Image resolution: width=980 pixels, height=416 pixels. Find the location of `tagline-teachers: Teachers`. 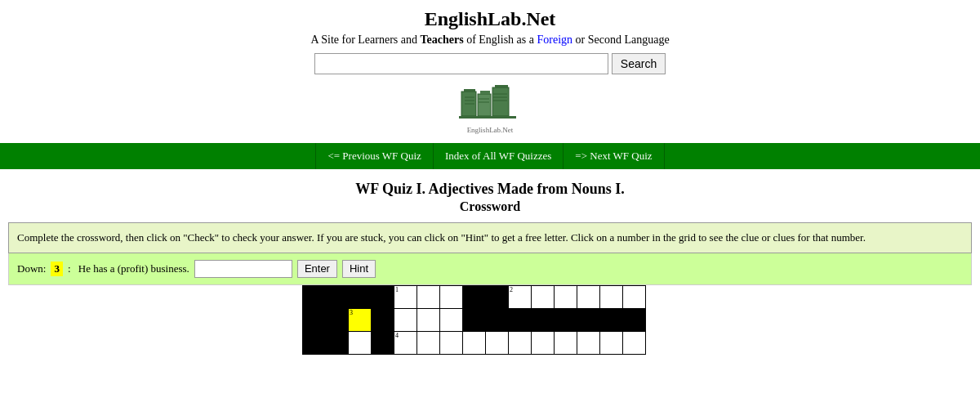

tagline-teachers: Teachers is located at coordinates (443, 39).